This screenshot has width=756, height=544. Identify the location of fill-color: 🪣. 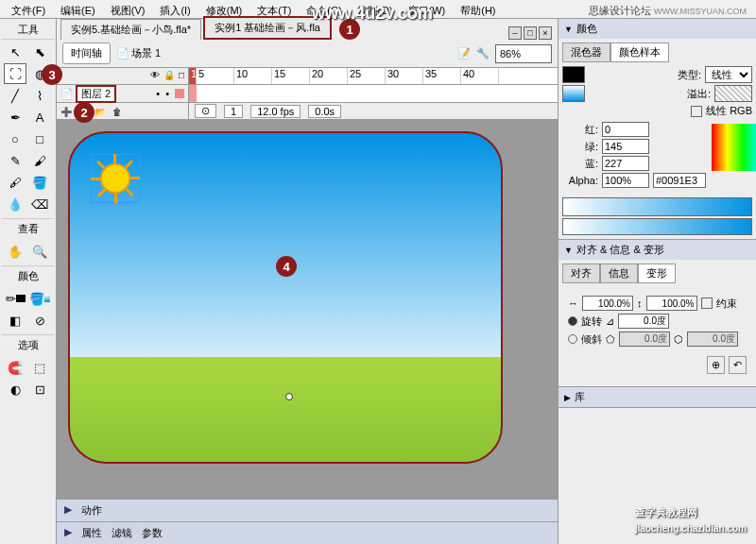
(40, 298).